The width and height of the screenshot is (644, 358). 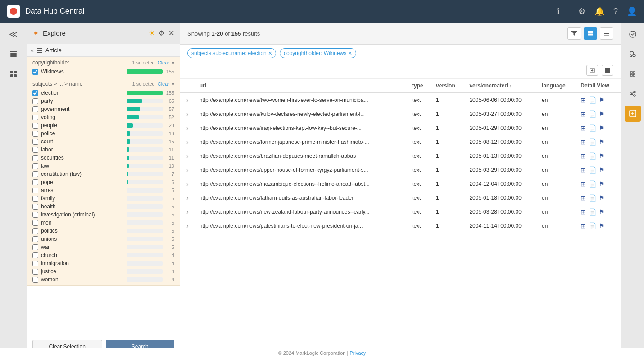 I want to click on row-action-doc-0: 📄, so click(x=593, y=100).